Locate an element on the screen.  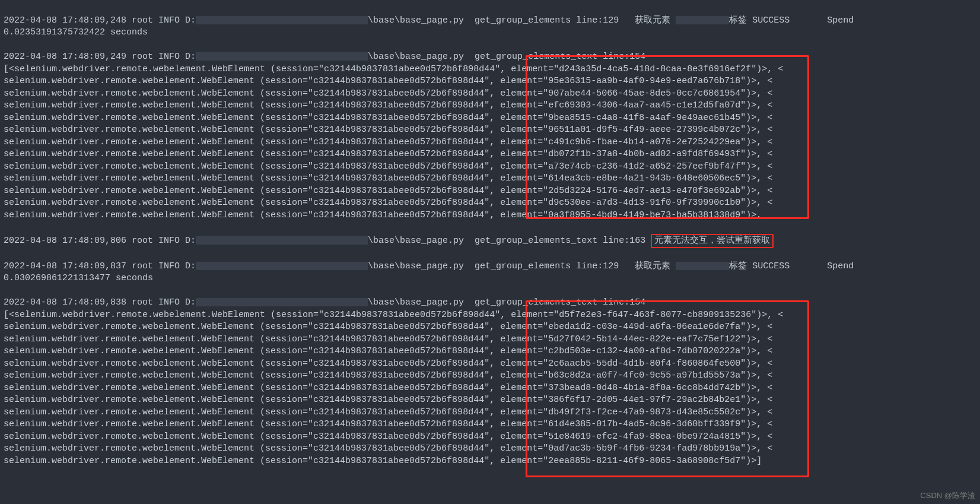
log-line: 0.02353191375732422 seconds is located at coordinates (76, 32).